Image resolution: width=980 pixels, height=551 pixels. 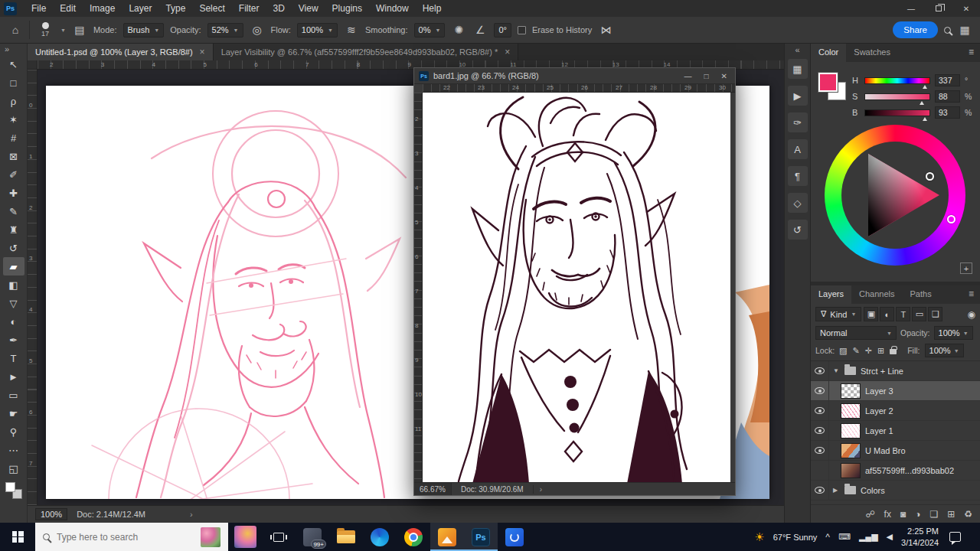 What do you see at coordinates (956, 537) in the screenshot?
I see `action-center-icon` at bounding box center [956, 537].